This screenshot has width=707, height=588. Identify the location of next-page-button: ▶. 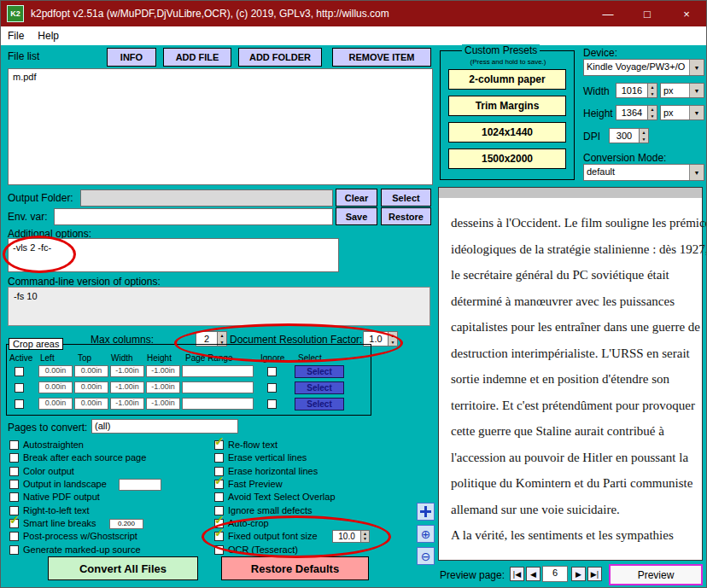
(579, 573).